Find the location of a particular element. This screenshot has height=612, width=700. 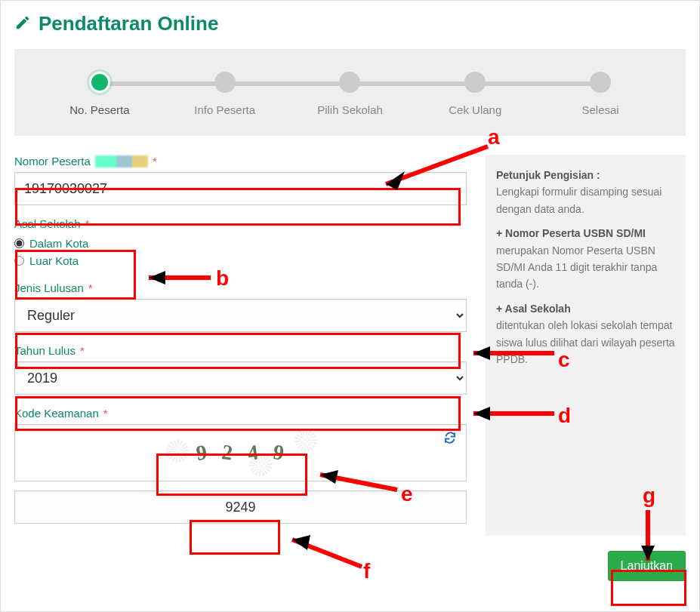

asal-radio-luar is located at coordinates (20, 261).